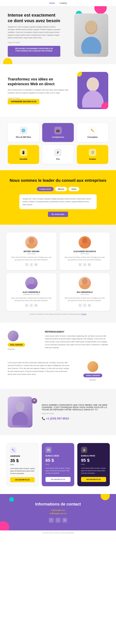  I want to click on social-facebook-2: f, so click(27, 306).